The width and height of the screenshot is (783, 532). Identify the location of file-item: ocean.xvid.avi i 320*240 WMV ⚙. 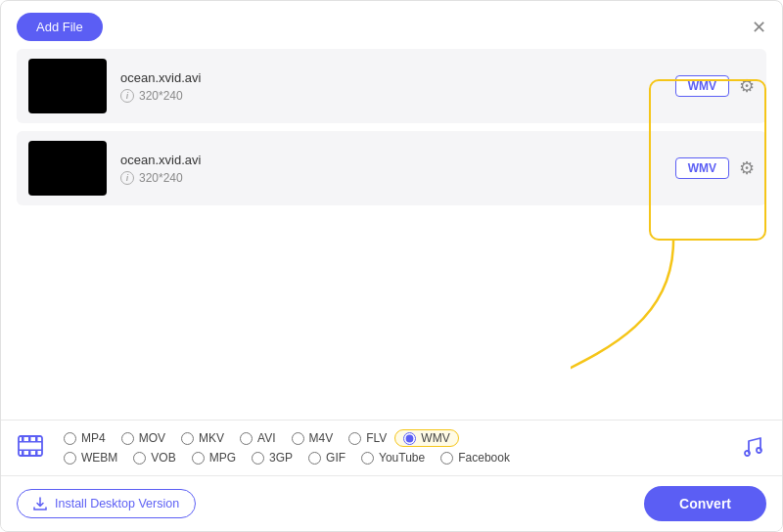
(392, 86).